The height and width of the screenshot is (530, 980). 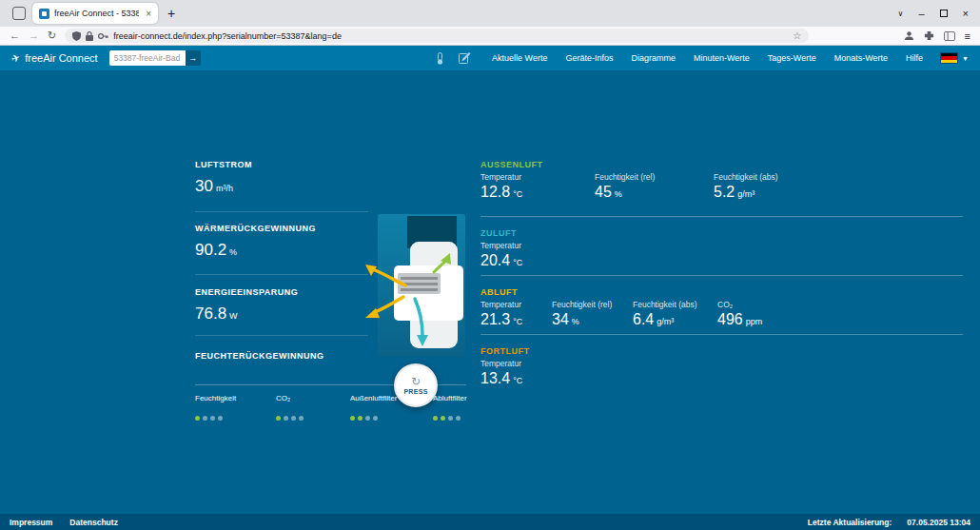 What do you see at coordinates (211, 314) in the screenshot?
I see `metric-value: 76.8` at bounding box center [211, 314].